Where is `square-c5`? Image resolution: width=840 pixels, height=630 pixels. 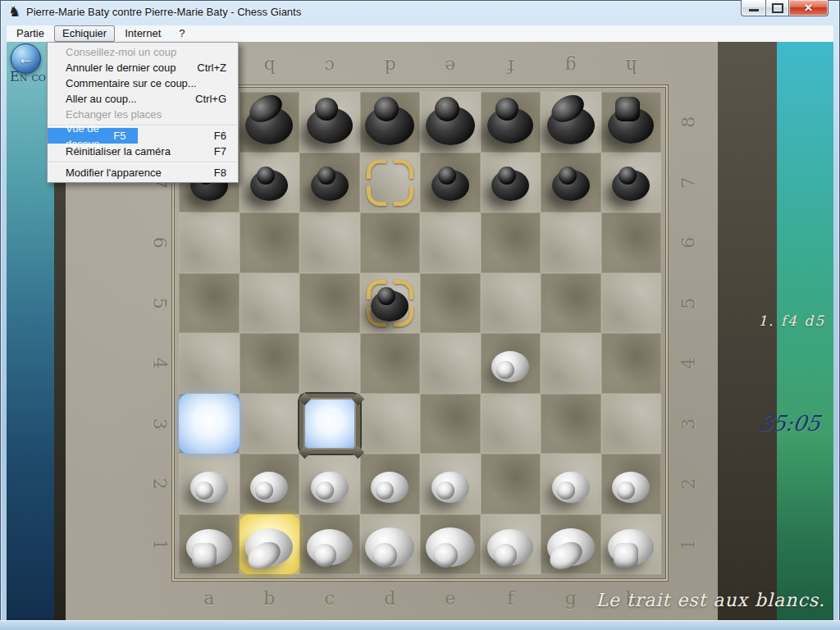
square-c5 is located at coordinates (330, 304).